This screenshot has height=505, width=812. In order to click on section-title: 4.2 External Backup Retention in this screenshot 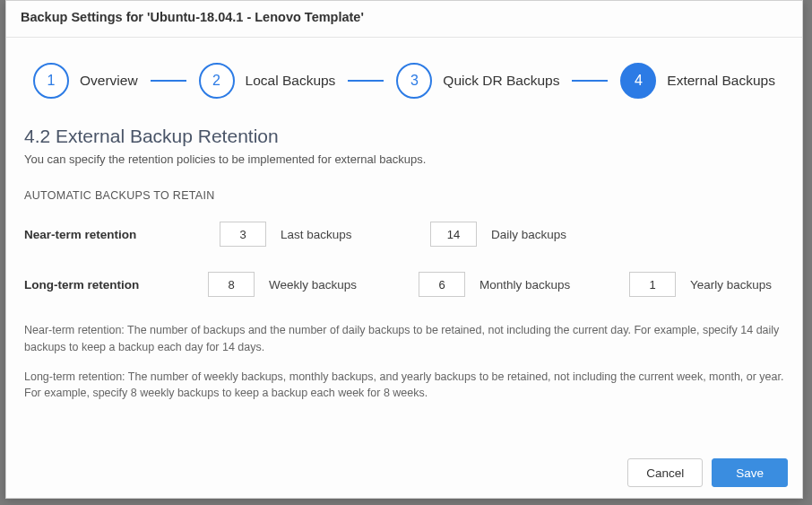, I will do `click(404, 136)`.